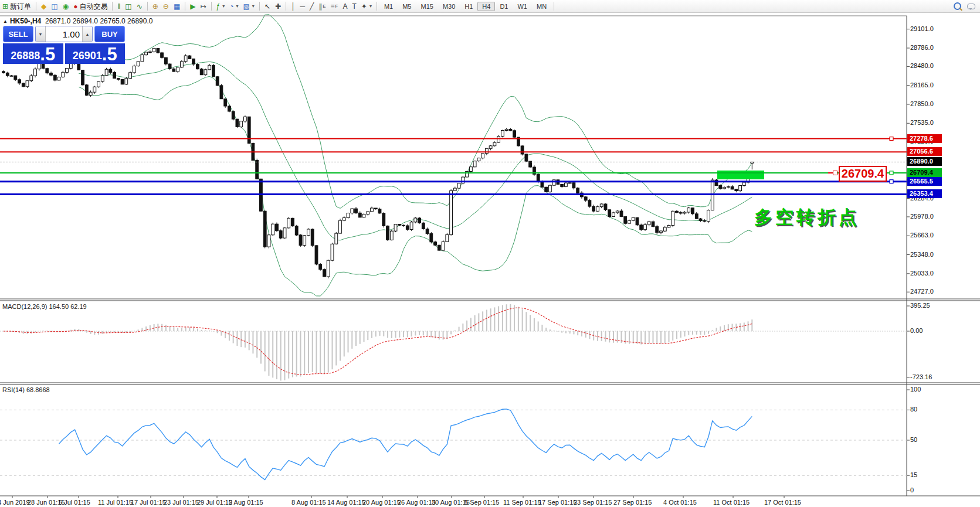 This screenshot has width=980, height=507. I want to click on timeframe-button-MN: MN, so click(542, 6).